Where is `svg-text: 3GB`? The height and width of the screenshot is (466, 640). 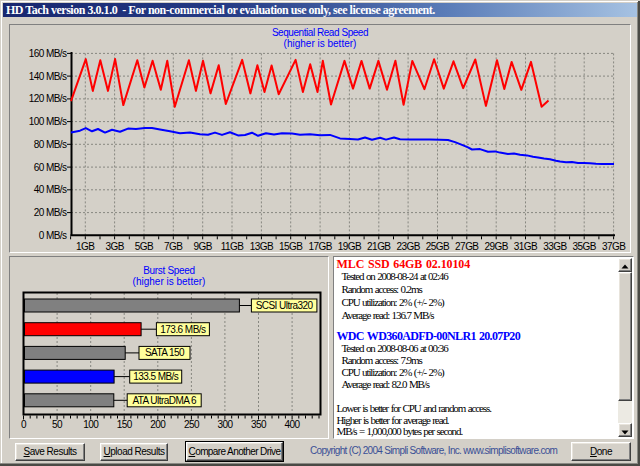 svg-text: 3GB is located at coordinates (114, 246).